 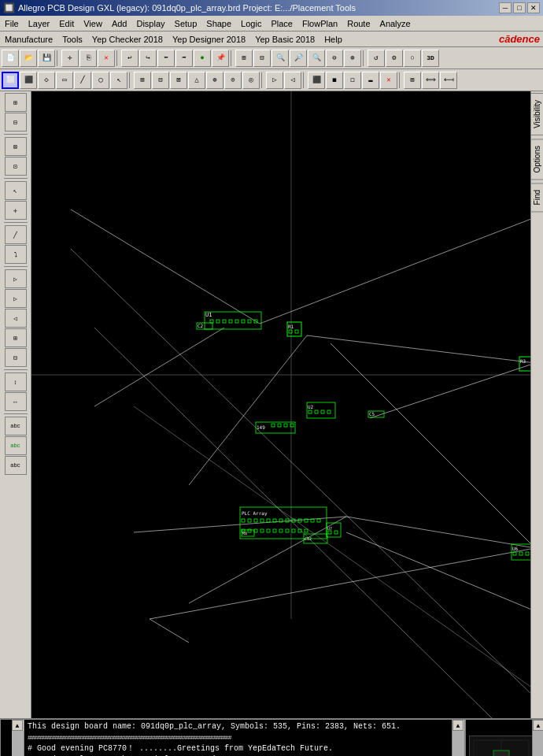 What do you see at coordinates (430, 80) in the screenshot?
I see `tb2-measure: ⟺` at bounding box center [430, 80].